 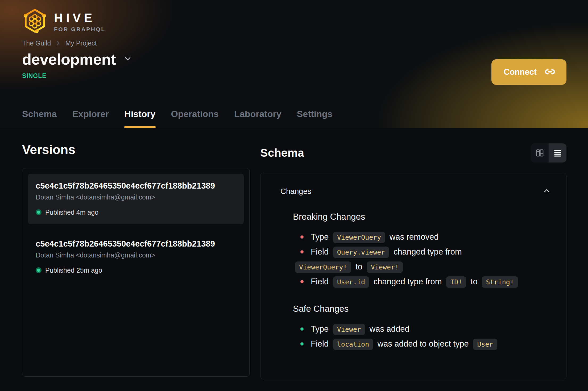 I want to click on tab-settings: Settings, so click(x=315, y=118).